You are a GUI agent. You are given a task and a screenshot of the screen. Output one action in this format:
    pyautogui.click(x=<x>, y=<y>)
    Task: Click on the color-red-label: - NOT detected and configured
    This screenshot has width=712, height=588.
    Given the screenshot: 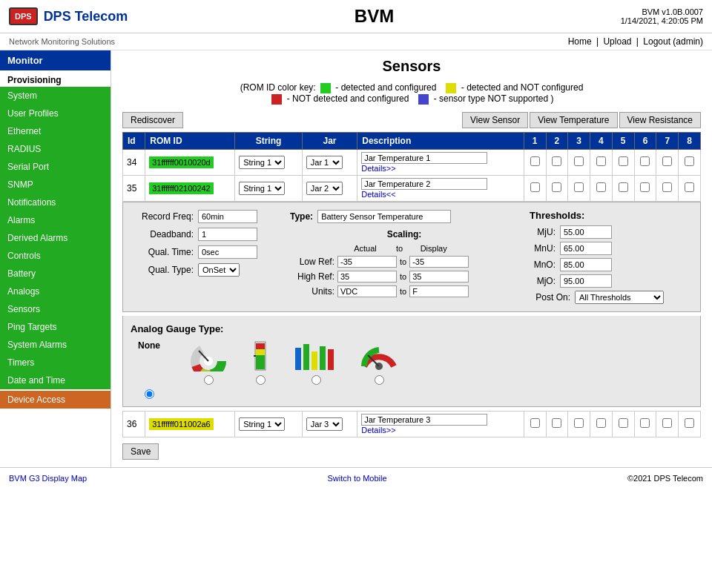 What is the action you would take?
    pyautogui.click(x=349, y=99)
    